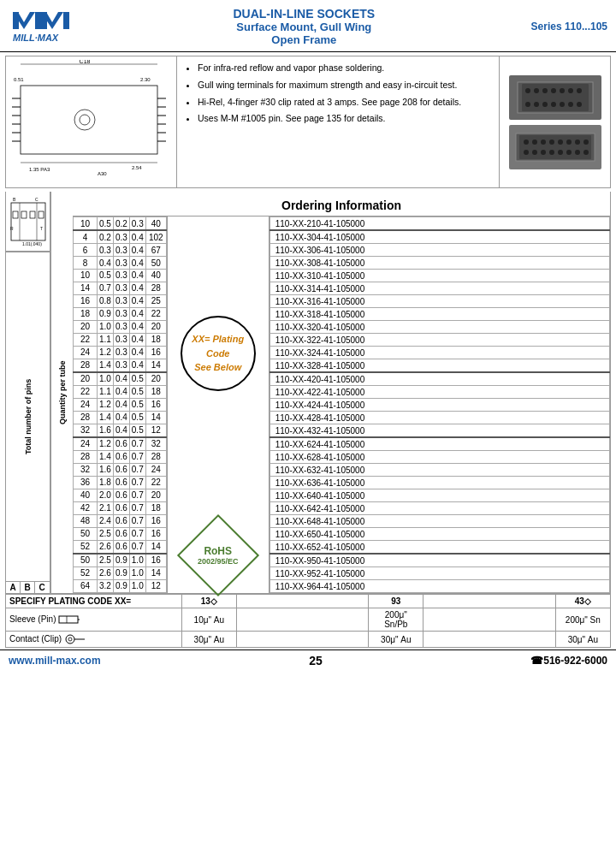 The height and width of the screenshot is (866, 616). What do you see at coordinates (86, 430) in the screenshot?
I see `pins-cell: 32` at bounding box center [86, 430].